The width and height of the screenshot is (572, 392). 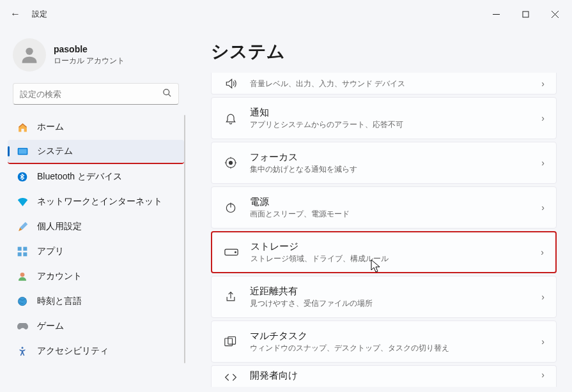 I want to click on nav-system: システム, so click(x=96, y=152).